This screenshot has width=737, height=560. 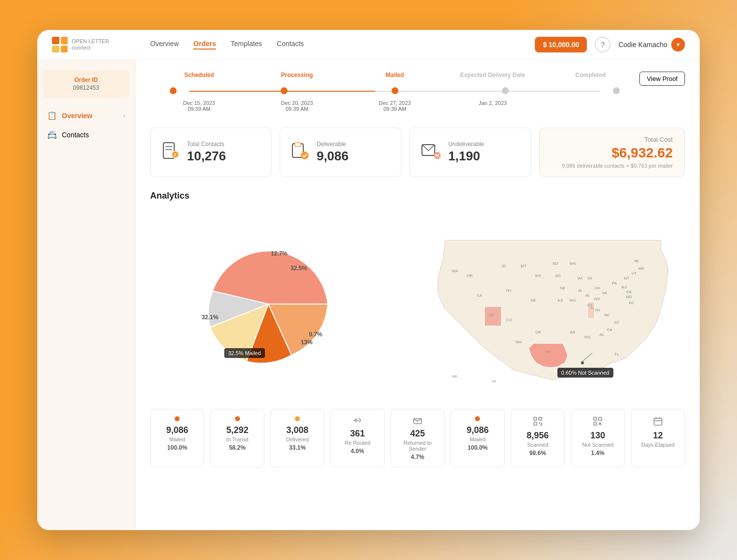 What do you see at coordinates (199, 77) in the screenshot?
I see `timeline-step-scheduled: Scheduled` at bounding box center [199, 77].